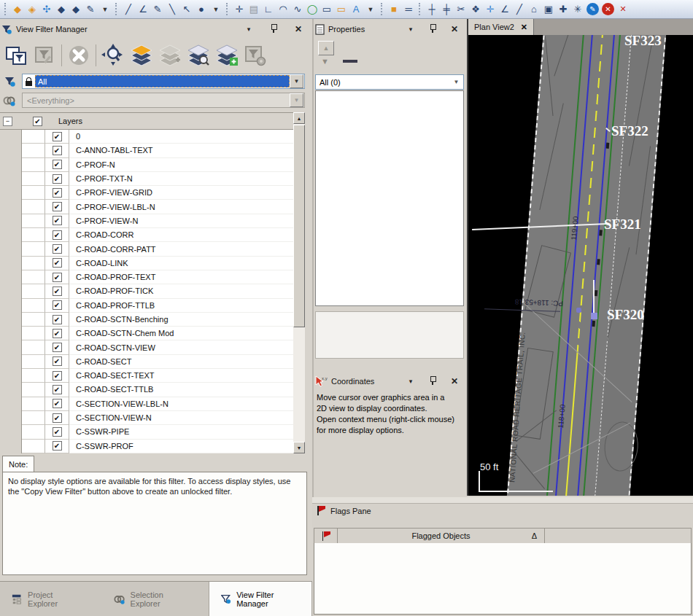  Describe the element at coordinates (549, 9) in the screenshot. I see `copy-objects-icon: ▣` at that location.